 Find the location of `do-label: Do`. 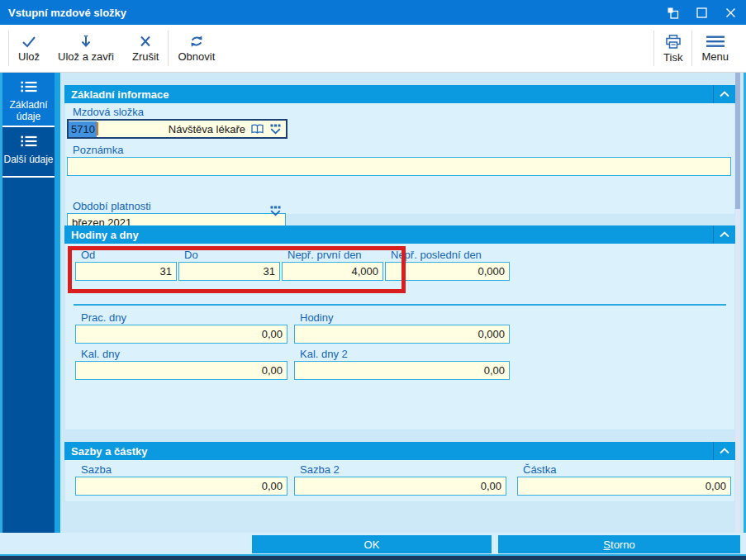

do-label: Do is located at coordinates (230, 254).